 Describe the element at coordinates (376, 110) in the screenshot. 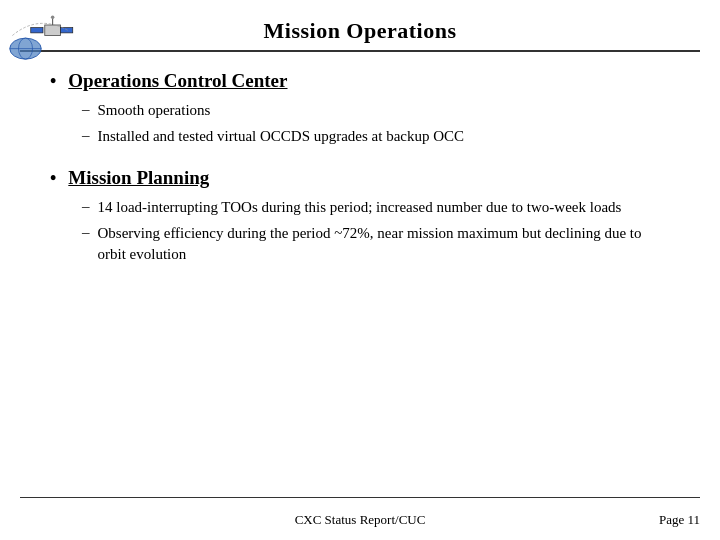

I see `sub-item-ops-1: – Smooth operations` at that location.